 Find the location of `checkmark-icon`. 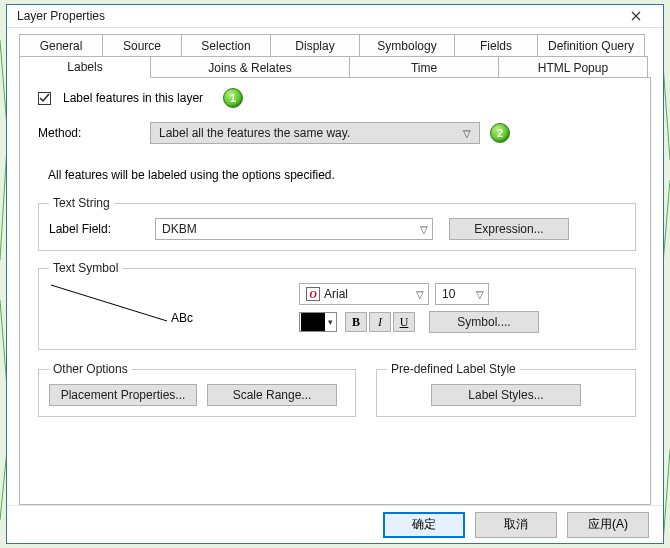

checkmark-icon is located at coordinates (44, 98).